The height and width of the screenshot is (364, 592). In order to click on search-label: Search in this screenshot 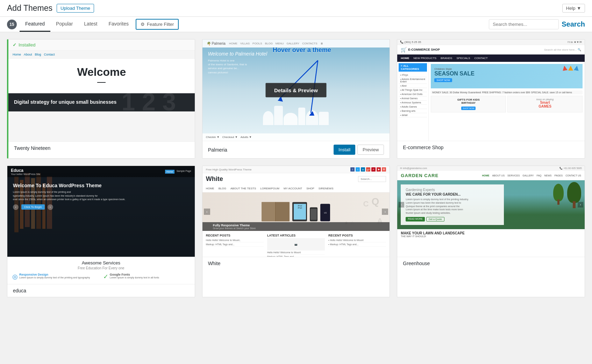, I will do `click(573, 24)`.